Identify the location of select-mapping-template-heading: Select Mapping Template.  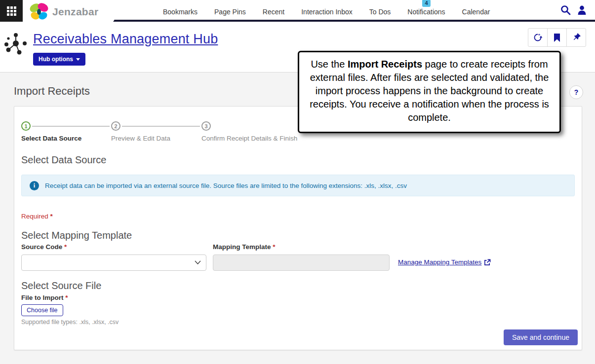
(77, 236).